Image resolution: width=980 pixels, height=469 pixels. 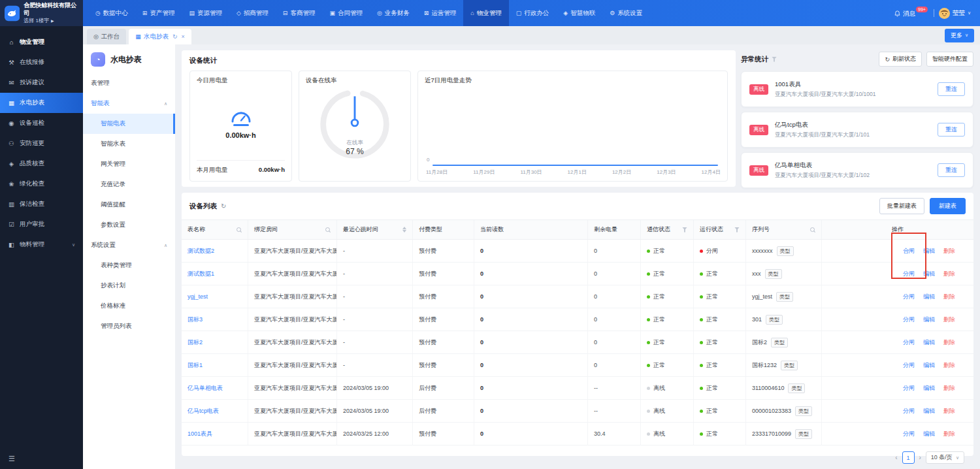 What do you see at coordinates (215, 319) in the screenshot?
I see `meter-name-link: 国标3` at bounding box center [215, 319].